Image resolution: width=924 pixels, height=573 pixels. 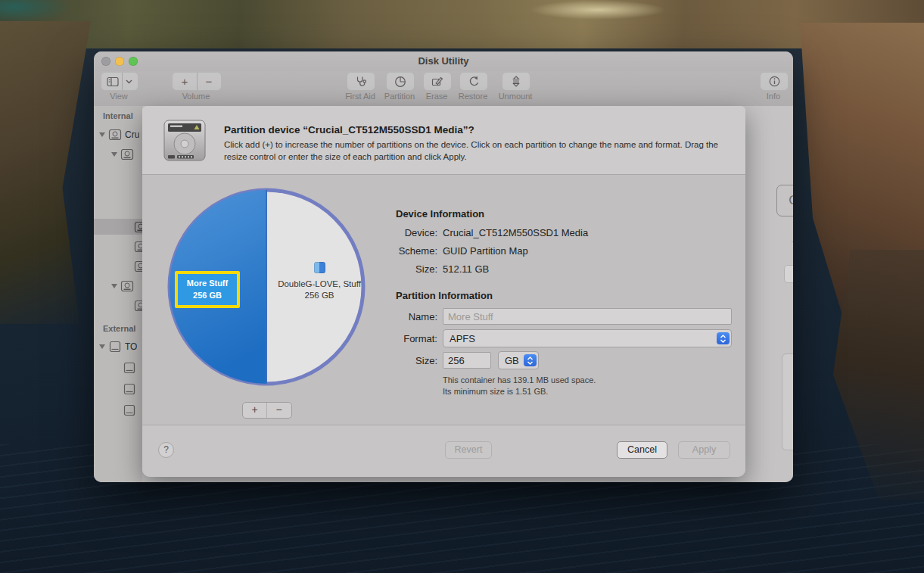 What do you see at coordinates (474, 82) in the screenshot?
I see `restore-button` at bounding box center [474, 82].